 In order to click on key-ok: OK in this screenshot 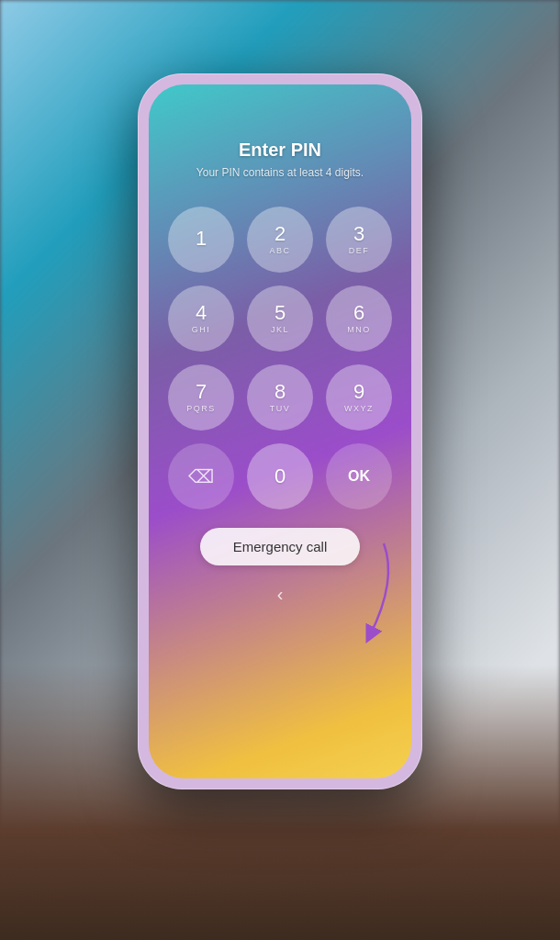, I will do `click(359, 476)`.